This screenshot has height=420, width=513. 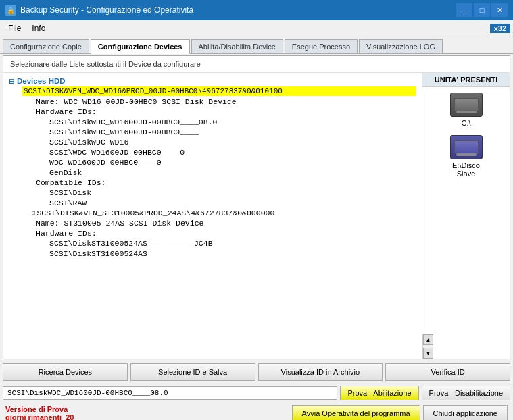 What do you see at coordinates (11, 10) in the screenshot?
I see `app-icon: 🔒` at bounding box center [11, 10].